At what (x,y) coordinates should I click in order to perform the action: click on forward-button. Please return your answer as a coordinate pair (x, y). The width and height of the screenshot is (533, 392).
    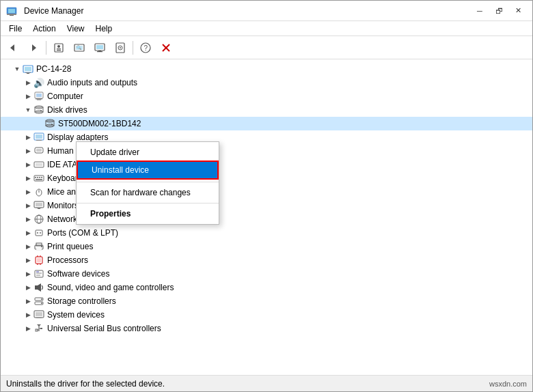
    Looking at the image, I should click on (33, 48).